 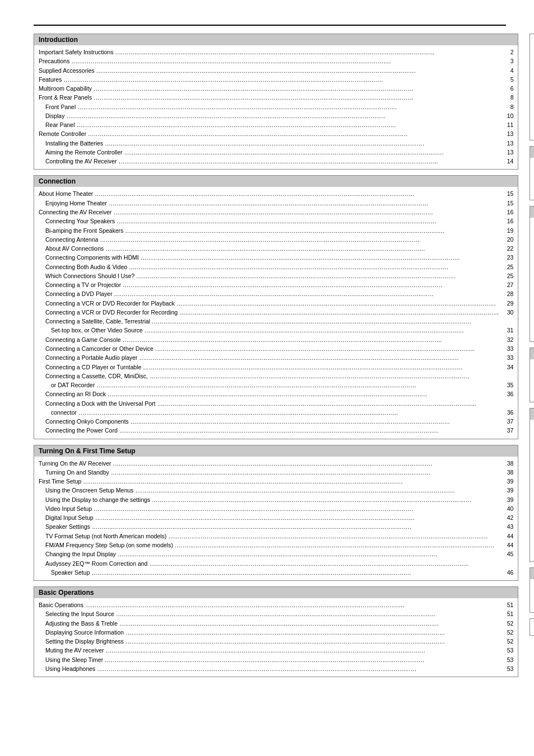 What do you see at coordinates (507, 572) in the screenshot?
I see `entry-page: 46` at bounding box center [507, 572].